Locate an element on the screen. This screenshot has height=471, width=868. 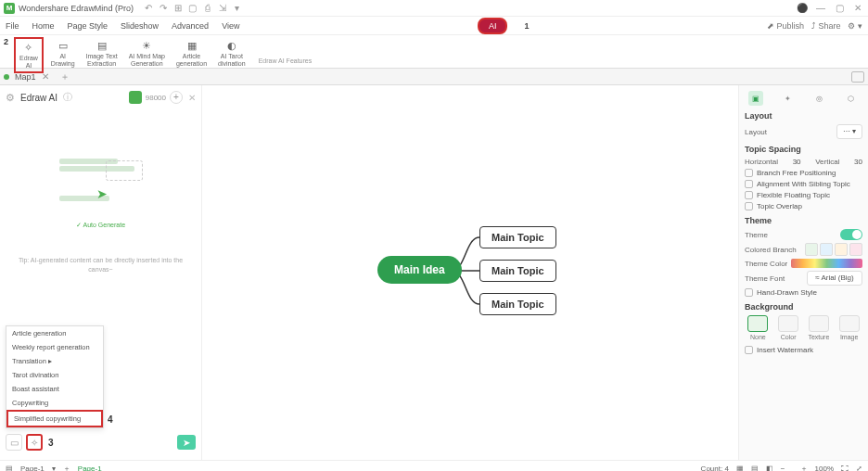
menu-page-style: Page Style is located at coordinates (88, 26).